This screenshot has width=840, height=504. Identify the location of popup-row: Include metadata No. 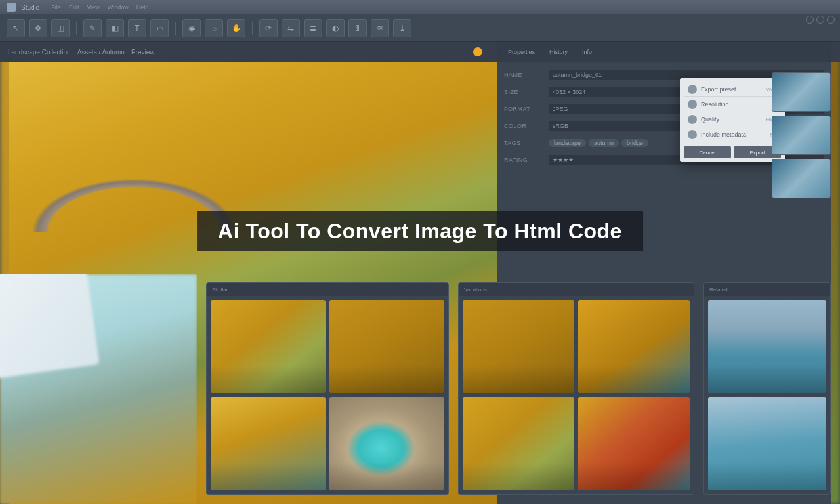
(732, 135).